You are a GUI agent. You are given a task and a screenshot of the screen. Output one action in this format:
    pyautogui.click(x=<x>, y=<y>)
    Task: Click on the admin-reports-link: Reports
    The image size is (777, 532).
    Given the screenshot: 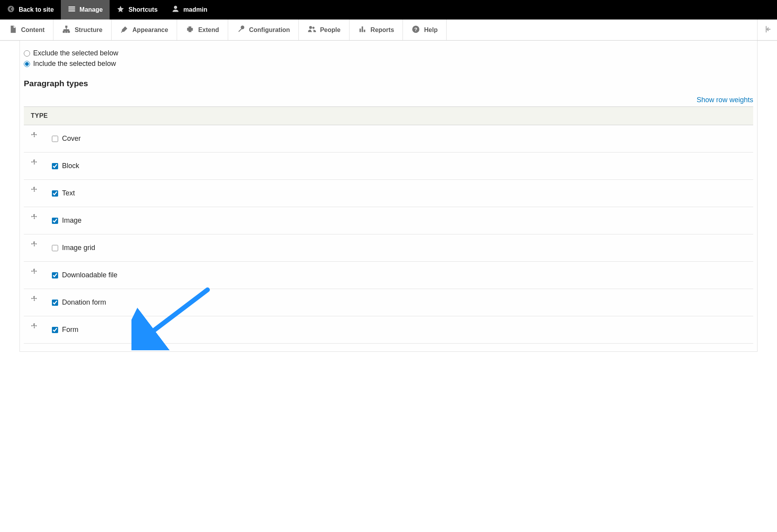 What is the action you would take?
    pyautogui.click(x=376, y=30)
    